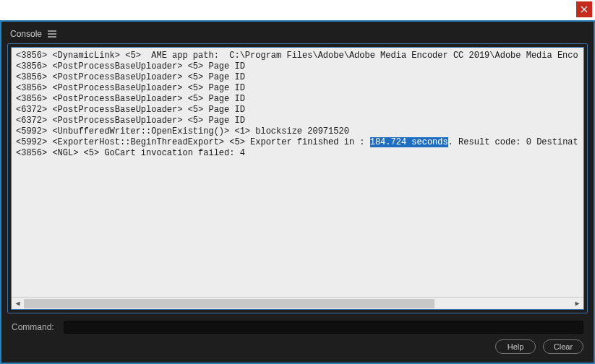  I want to click on console-line: <5992> <ExporterHost::BeginThreadExport>…, so click(298, 143).